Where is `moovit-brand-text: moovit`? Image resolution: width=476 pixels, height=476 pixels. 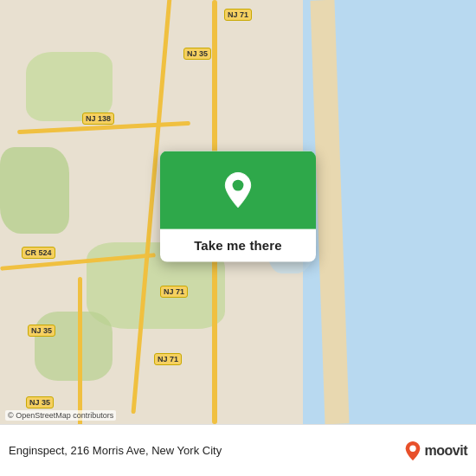
moovit-brand-text: moovit is located at coordinates (447, 451).